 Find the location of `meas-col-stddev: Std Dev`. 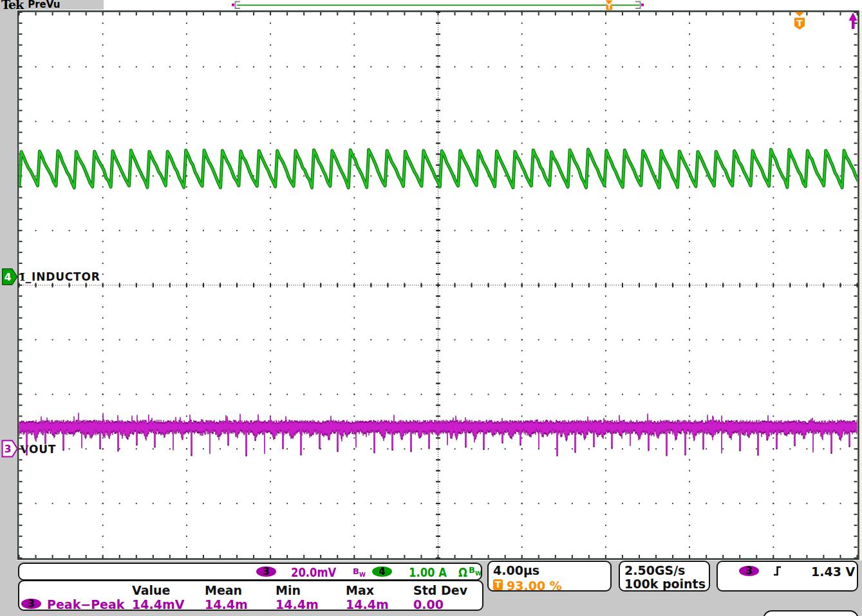

meas-col-stddev: Std Dev is located at coordinates (440, 591).